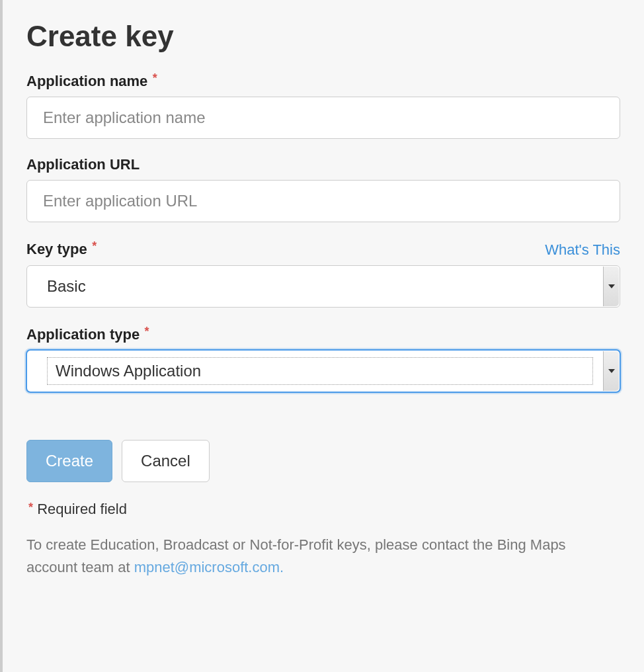  Describe the element at coordinates (69, 461) in the screenshot. I see `create-button: Create` at that location.